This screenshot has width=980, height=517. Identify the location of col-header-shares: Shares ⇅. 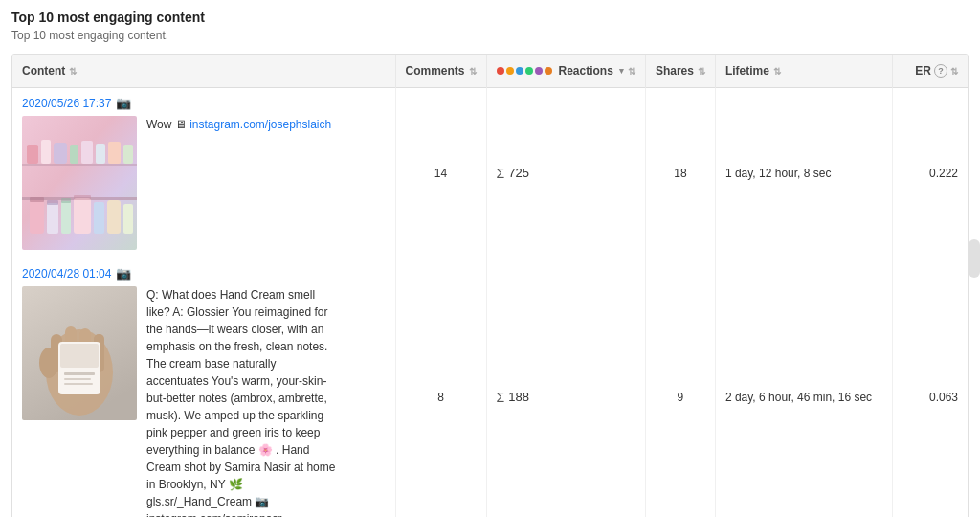
(679, 71).